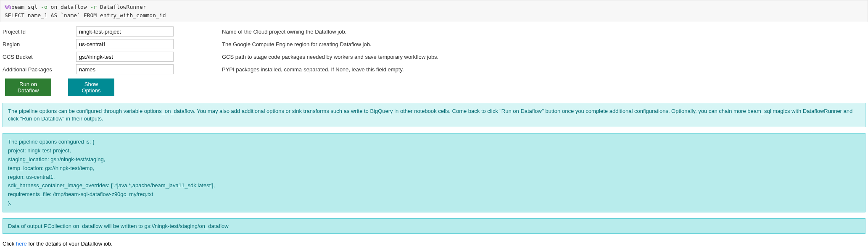  I want to click on row-project-id: Project Id Name of the Cloud project own…, so click(434, 31).